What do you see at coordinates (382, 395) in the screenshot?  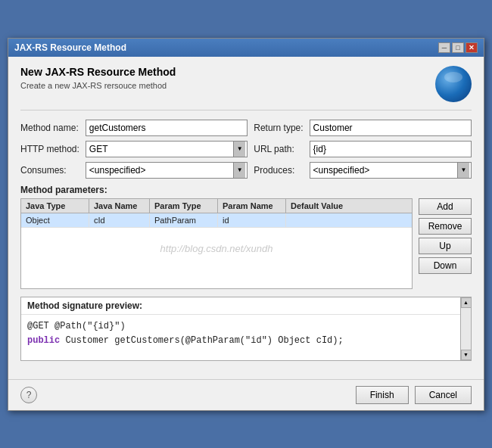 I see `finish-button: Finish` at bounding box center [382, 395].